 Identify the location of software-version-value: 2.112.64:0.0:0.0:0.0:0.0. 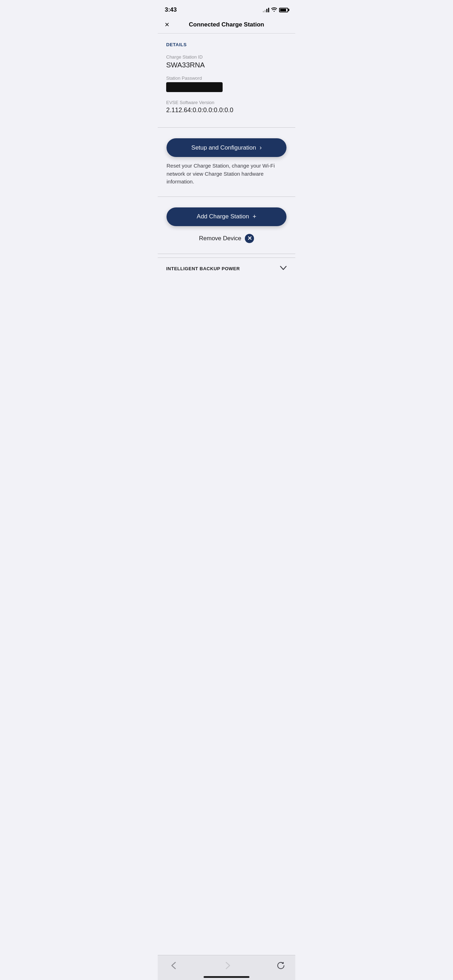
(227, 110).